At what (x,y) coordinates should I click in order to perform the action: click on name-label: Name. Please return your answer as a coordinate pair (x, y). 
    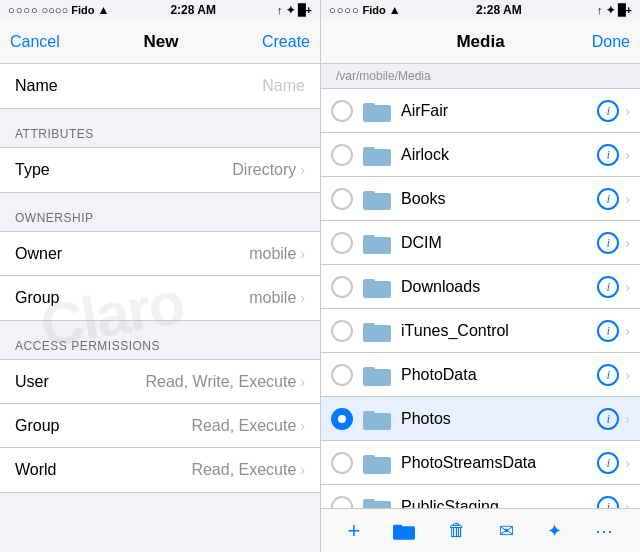
    Looking at the image, I should click on (36, 86).